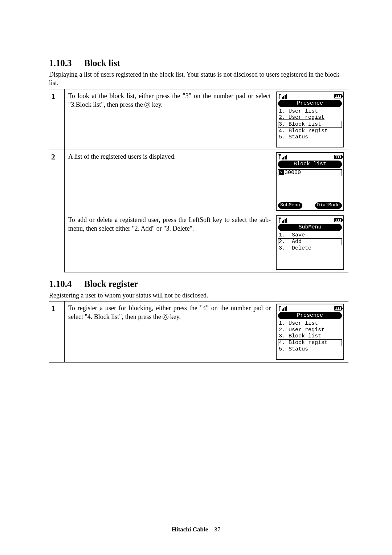 This screenshot has width=392, height=555. I want to click on block-entry-number: 30000, so click(293, 173).